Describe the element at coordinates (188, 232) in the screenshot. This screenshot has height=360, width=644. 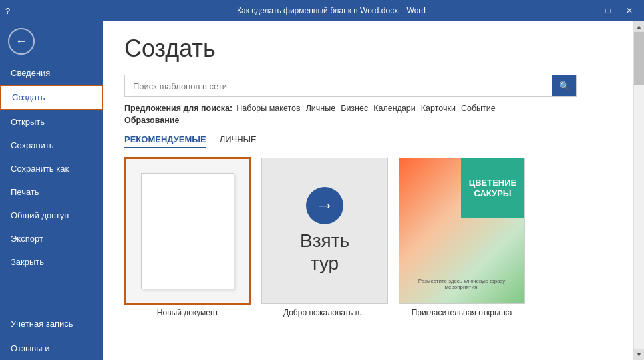
I see `blank-page` at that location.